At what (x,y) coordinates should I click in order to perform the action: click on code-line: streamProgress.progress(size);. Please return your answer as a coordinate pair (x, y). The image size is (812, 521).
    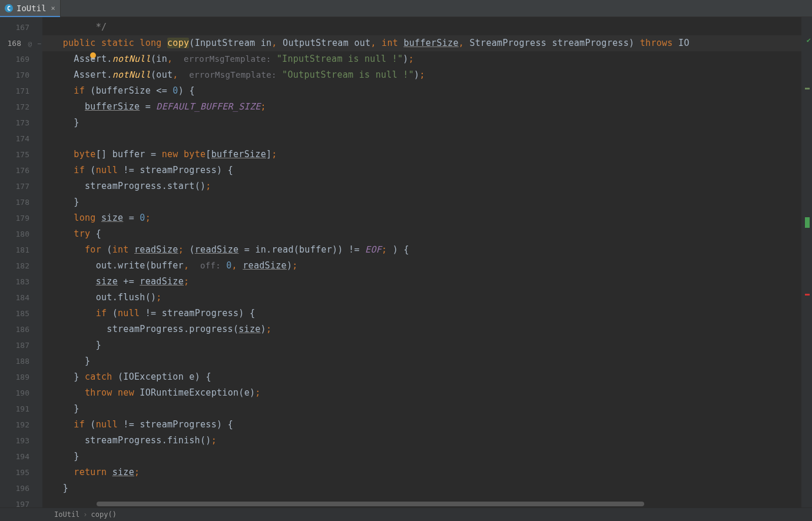
    Looking at the image, I should click on (422, 330).